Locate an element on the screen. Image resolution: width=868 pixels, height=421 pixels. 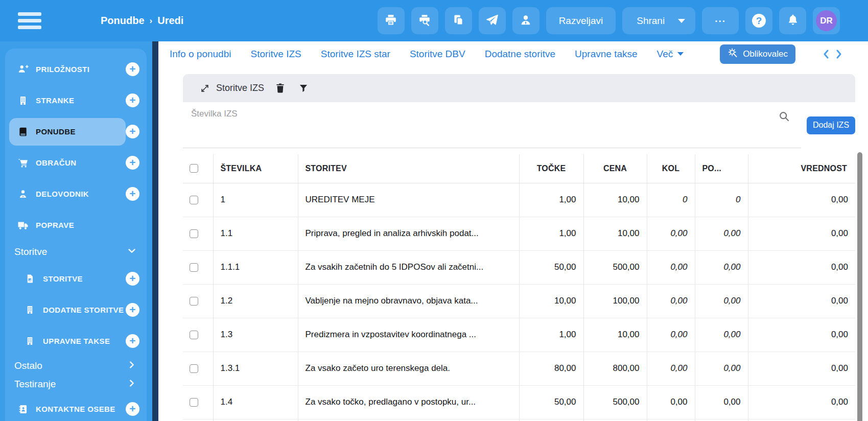
add-upravna-taksa-button: + is located at coordinates (133, 341).